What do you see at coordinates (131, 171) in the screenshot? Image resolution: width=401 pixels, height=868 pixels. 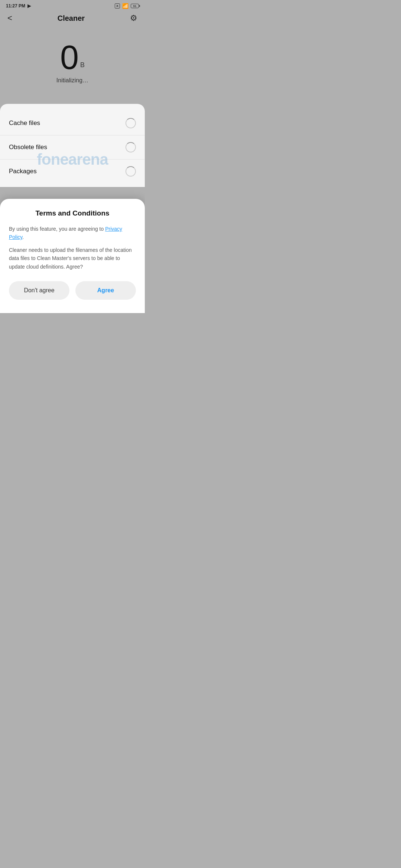 I see `packages-spinner` at bounding box center [131, 171].